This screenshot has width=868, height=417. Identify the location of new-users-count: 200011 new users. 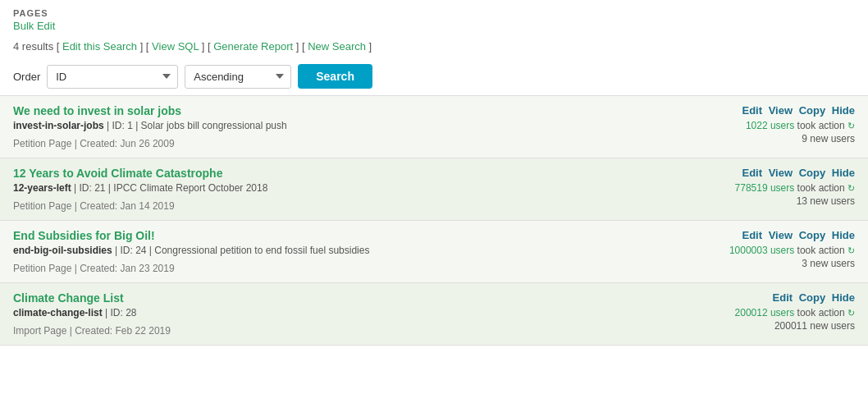
(793, 326).